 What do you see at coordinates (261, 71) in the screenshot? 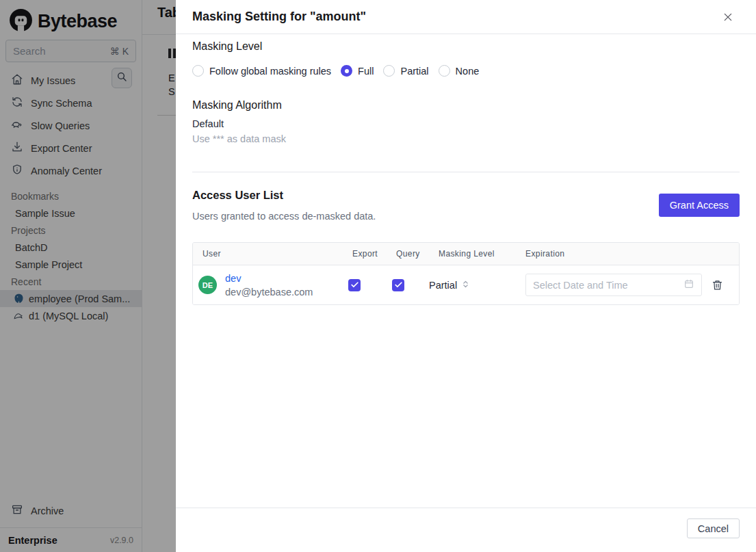
I see `radio-follow-global: Follow global masking rules` at bounding box center [261, 71].